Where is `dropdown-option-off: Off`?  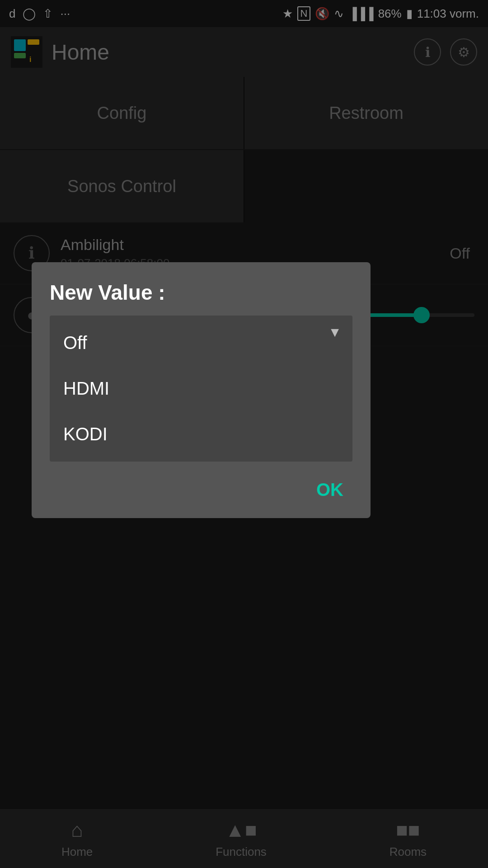
dropdown-option-off: Off is located at coordinates (201, 343).